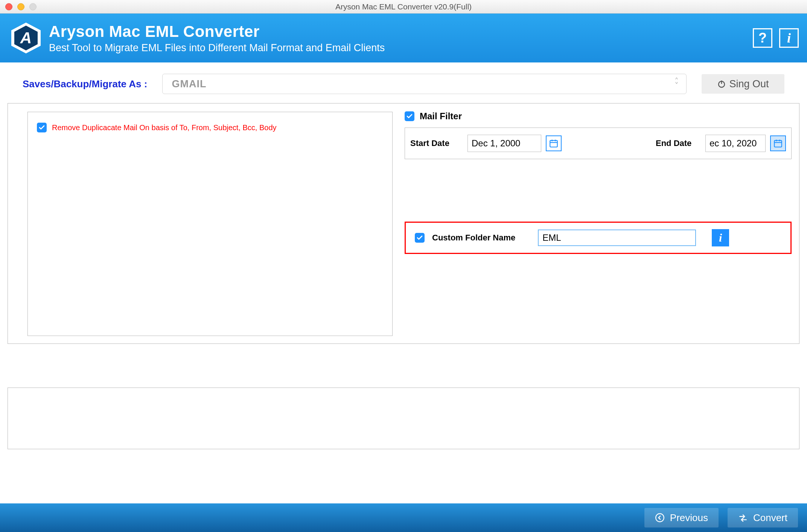 This screenshot has height=532, width=807. I want to click on format-select-value: GMAIL, so click(189, 84).